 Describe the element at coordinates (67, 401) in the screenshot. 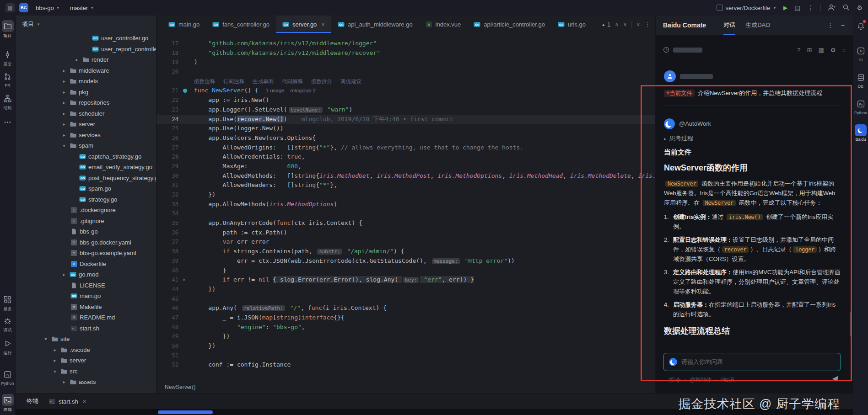

I see `terminal-tab: >_ start.sh ×` at that location.